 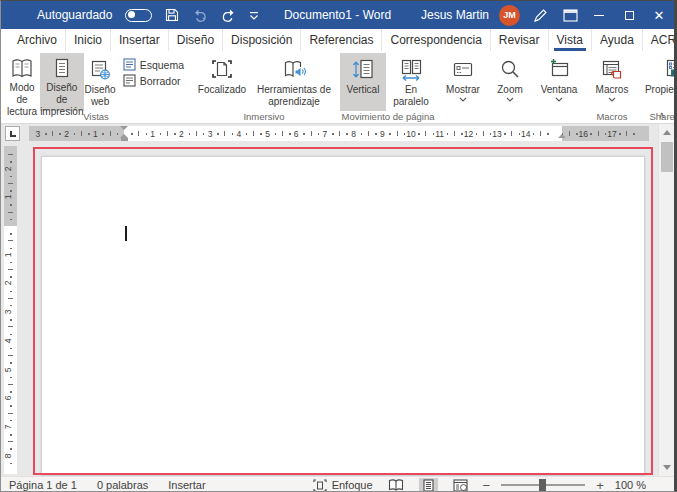 What do you see at coordinates (12, 134) in the screenshot?
I see `tab-selector-button` at bounding box center [12, 134].